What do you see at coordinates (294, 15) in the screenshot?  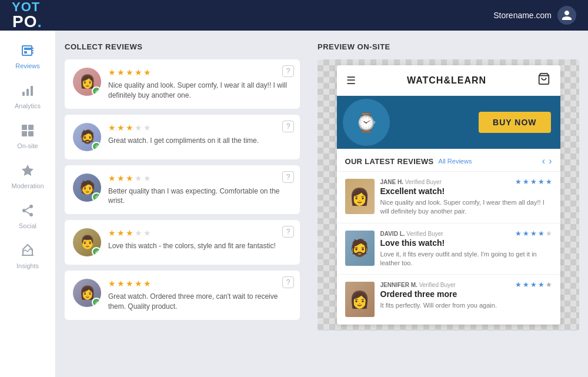 I see `app-header: YOT PO. Storename.com` at bounding box center [294, 15].